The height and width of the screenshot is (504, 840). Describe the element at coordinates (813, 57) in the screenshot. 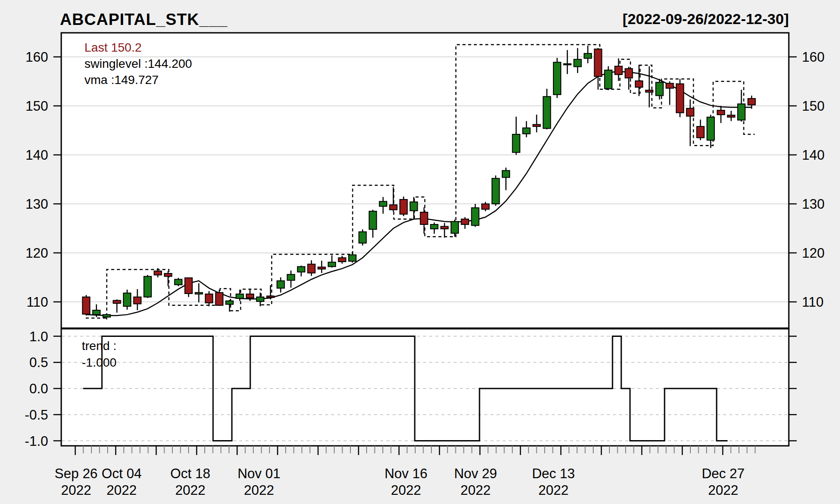

I see `price-axis-label-right: 160` at that location.